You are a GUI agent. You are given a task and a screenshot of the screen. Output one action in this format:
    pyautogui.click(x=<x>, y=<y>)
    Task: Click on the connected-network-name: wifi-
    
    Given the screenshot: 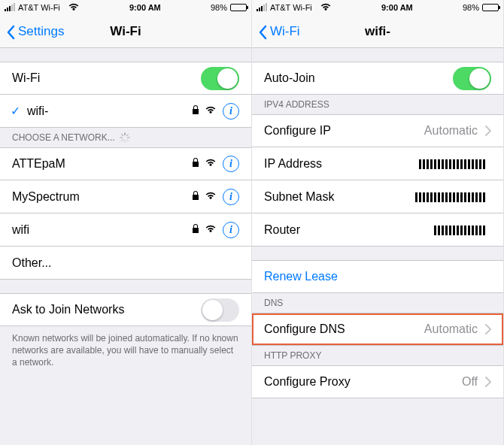 What is the action you would take?
    pyautogui.click(x=107, y=111)
    